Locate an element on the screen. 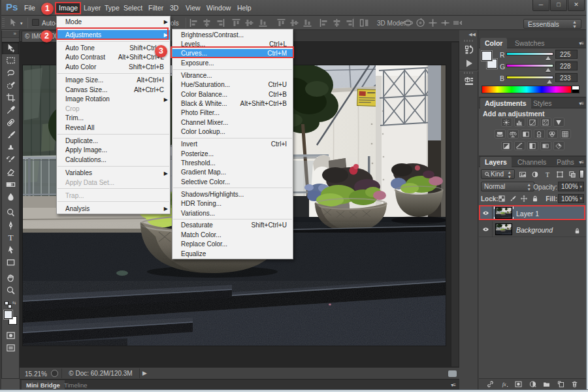 The height and width of the screenshot is (392, 588). filter-shape-layers-button is located at coordinates (560, 174).